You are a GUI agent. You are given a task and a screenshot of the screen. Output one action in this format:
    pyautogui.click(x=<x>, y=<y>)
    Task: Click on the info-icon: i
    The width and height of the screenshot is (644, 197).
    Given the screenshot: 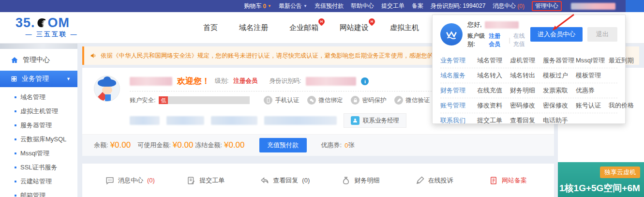 What is the action you would take?
    pyautogui.click(x=365, y=81)
    